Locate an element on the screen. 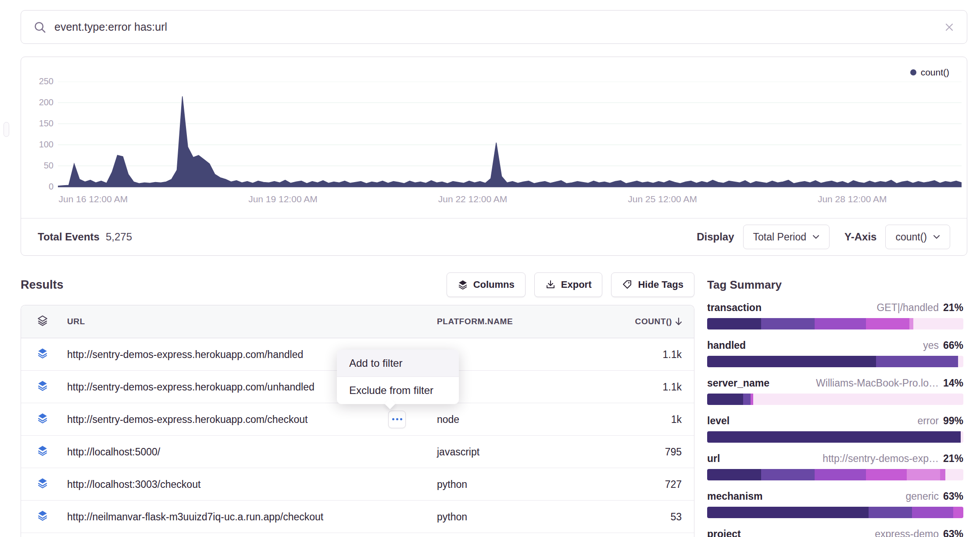 This screenshot has height=537, width=980. cell-url: http://localhost:5000/ is located at coordinates (114, 452).